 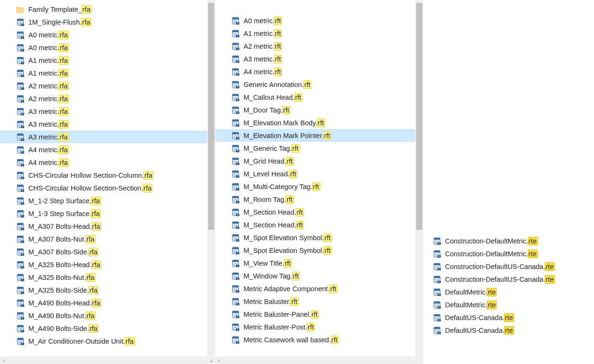 I want to click on list-item: Metric Casework wall based.rft, so click(x=319, y=339).